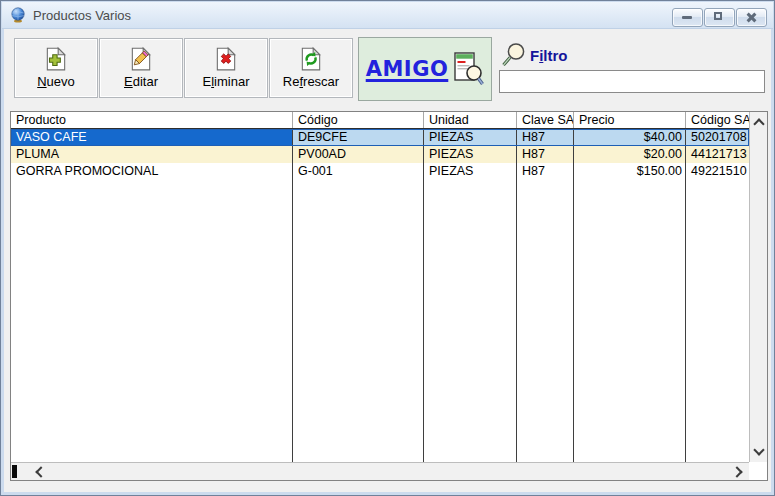 The height and width of the screenshot is (496, 775). I want to click on eliminar-label: Eliminar, so click(226, 82).